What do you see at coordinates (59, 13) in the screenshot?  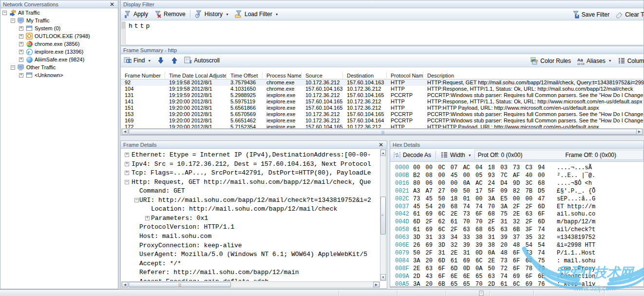 I see `tree-item: −All Traffic` at bounding box center [59, 13].